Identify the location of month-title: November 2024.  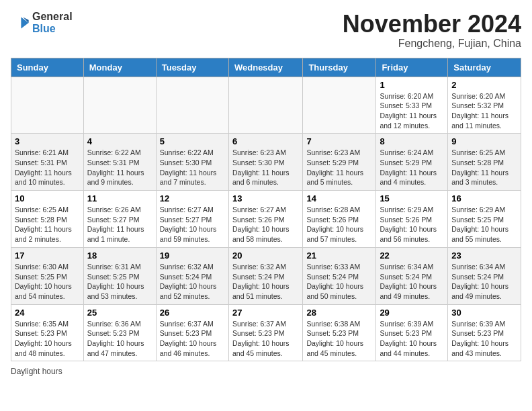
(432, 24).